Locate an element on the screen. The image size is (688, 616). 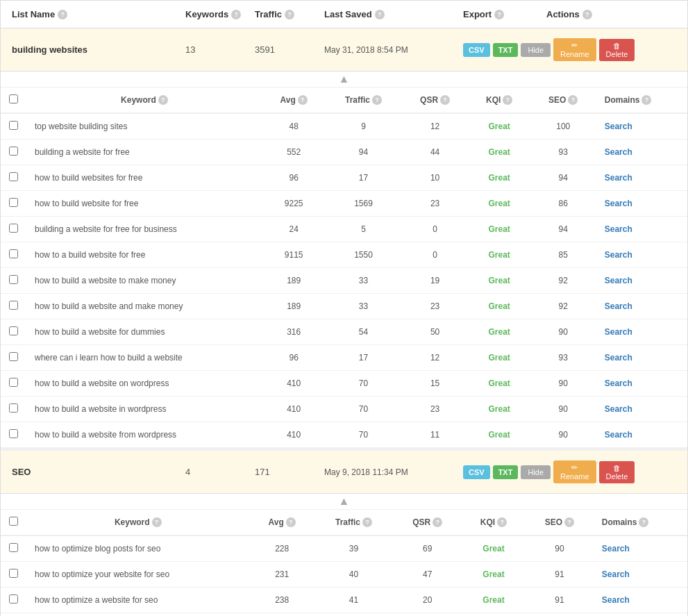
help-icon-last-saved: ? is located at coordinates (380, 15).